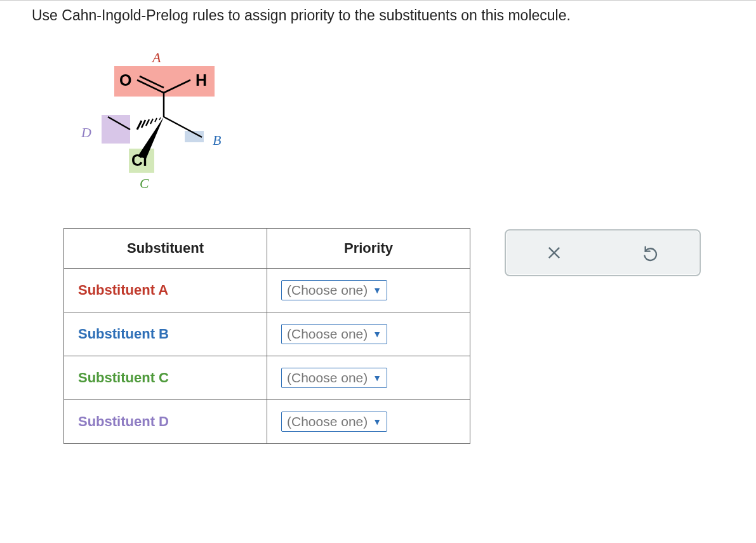  Describe the element at coordinates (267, 379) in the screenshot. I see `table-row: Substituent C (Choose one) ▼` at that location.